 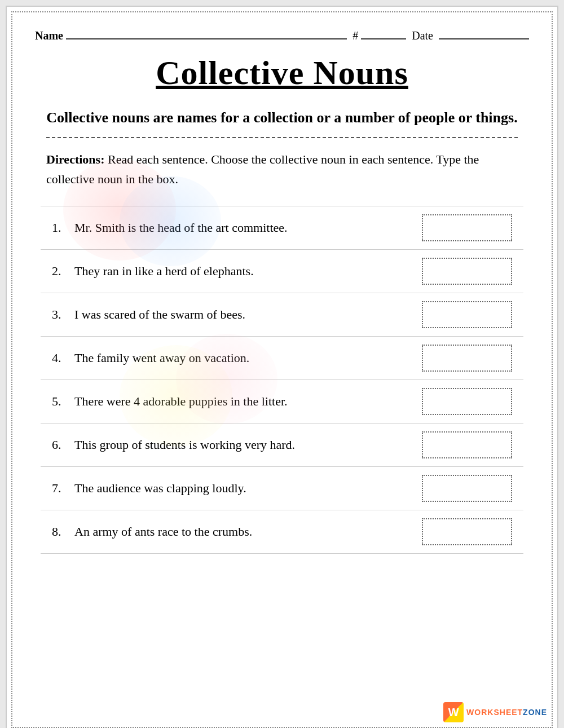 What do you see at coordinates (243, 315) in the screenshot?
I see `question-text: I was scared of the swarm of bees.` at bounding box center [243, 315].